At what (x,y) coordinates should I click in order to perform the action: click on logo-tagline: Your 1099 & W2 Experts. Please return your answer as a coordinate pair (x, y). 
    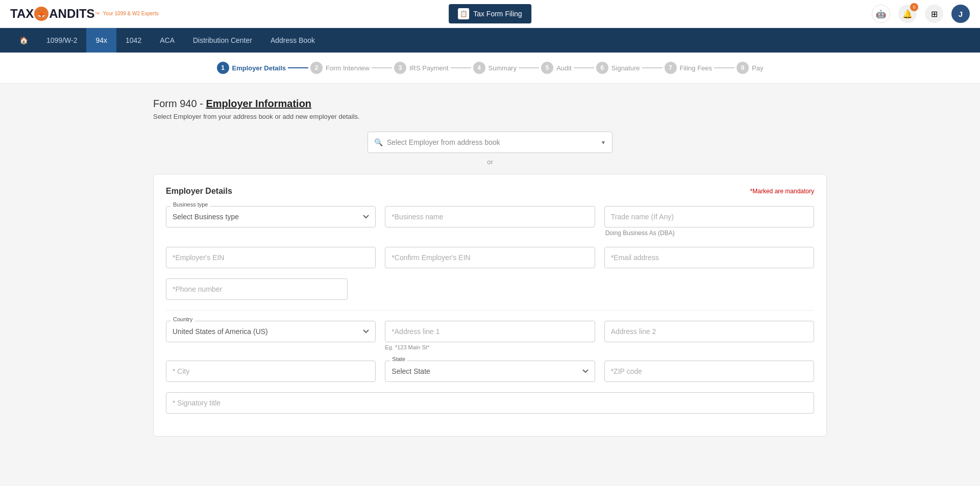
    Looking at the image, I should click on (131, 14).